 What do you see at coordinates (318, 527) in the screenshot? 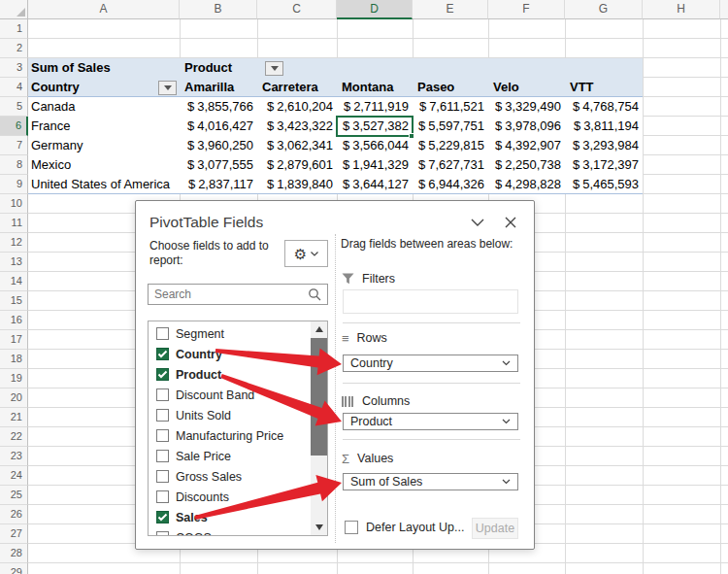
I see `scroll-down-arrow` at bounding box center [318, 527].